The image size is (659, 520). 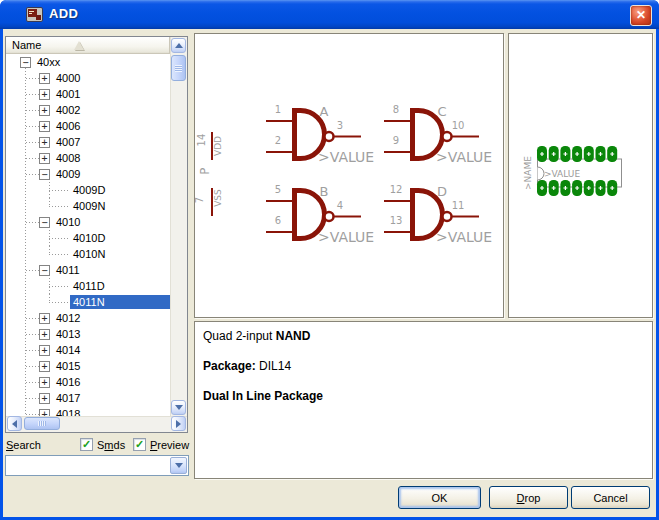 What do you see at coordinates (528, 173) in the screenshot?
I see `svg-text: >NAME` at bounding box center [528, 173].